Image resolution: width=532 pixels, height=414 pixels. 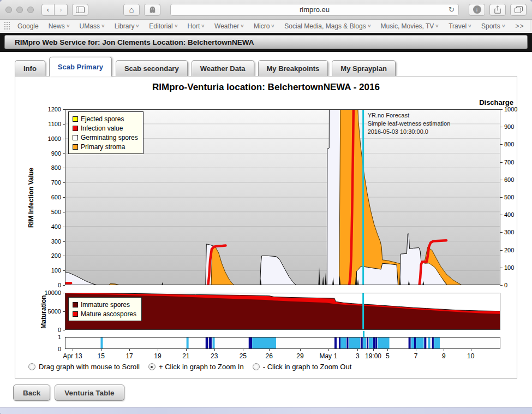 I want to click on address-bar: rimpro.eu ↻, so click(x=314, y=10).